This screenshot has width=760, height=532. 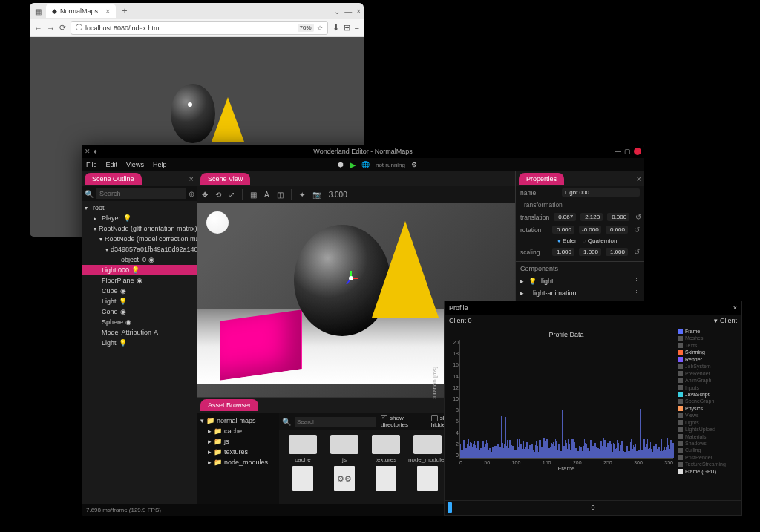 What do you see at coordinates (108, 11) in the screenshot?
I see `tab-close-icon: ×` at bounding box center [108, 11].